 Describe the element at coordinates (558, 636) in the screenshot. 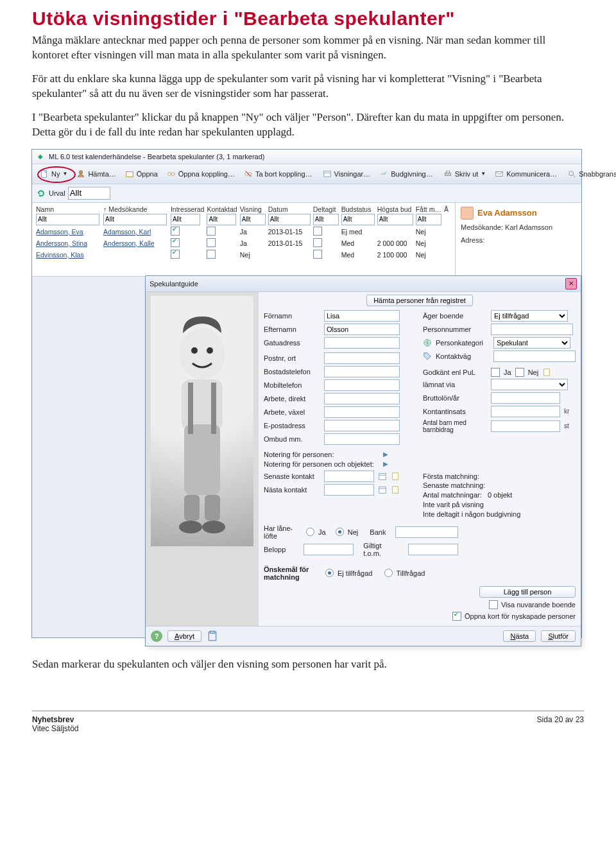

I see `slutfor-button: Slutför` at that location.